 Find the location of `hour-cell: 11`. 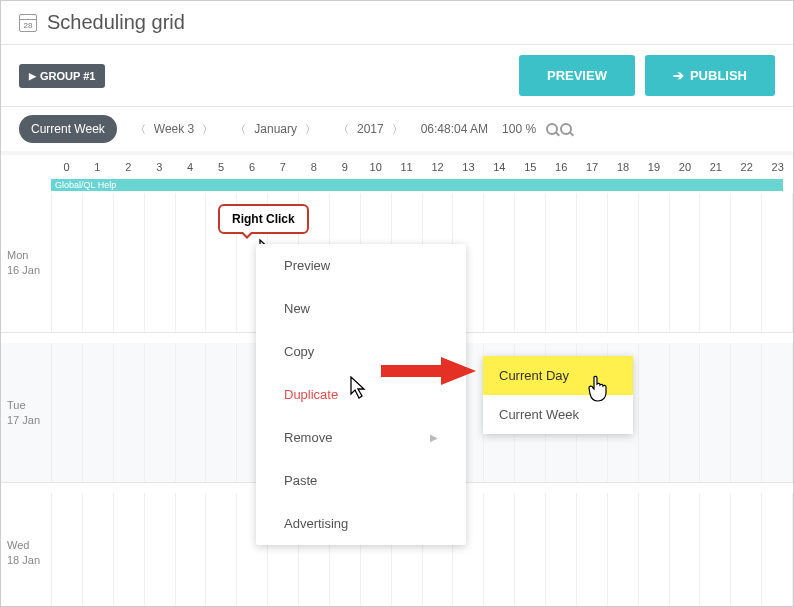

hour-cell: 11 is located at coordinates (406, 167).